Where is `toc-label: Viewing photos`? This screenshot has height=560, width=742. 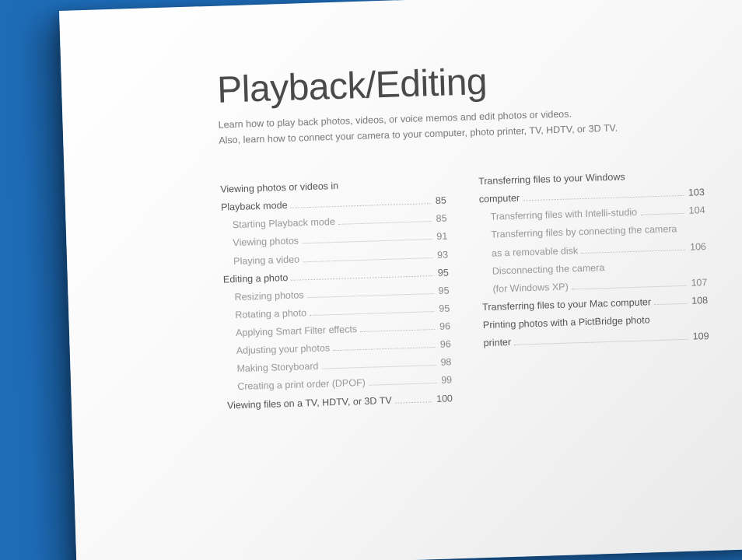 toc-label: Viewing photos is located at coordinates (266, 243).